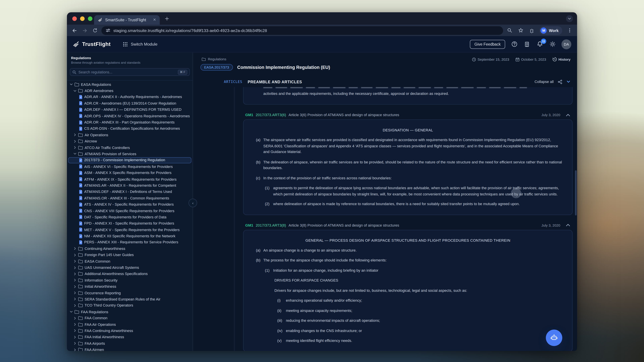 This screenshot has width=644, height=362. Describe the element at coordinates (130, 167) in the screenshot. I see `tree-item: AIS - ANNEX VI - Specific Requirements f…` at that location.